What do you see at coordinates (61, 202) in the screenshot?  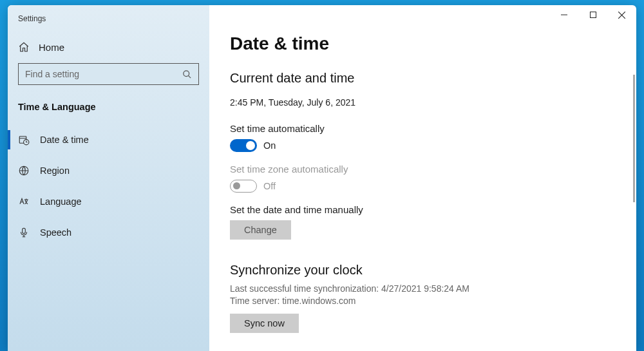 I see `sidebar-item-label: Language` at bounding box center [61, 202].